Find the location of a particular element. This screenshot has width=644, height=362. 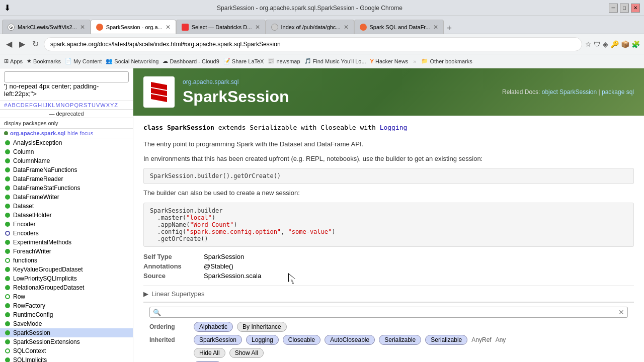

inherited-logging: Logging is located at coordinates (263, 340).